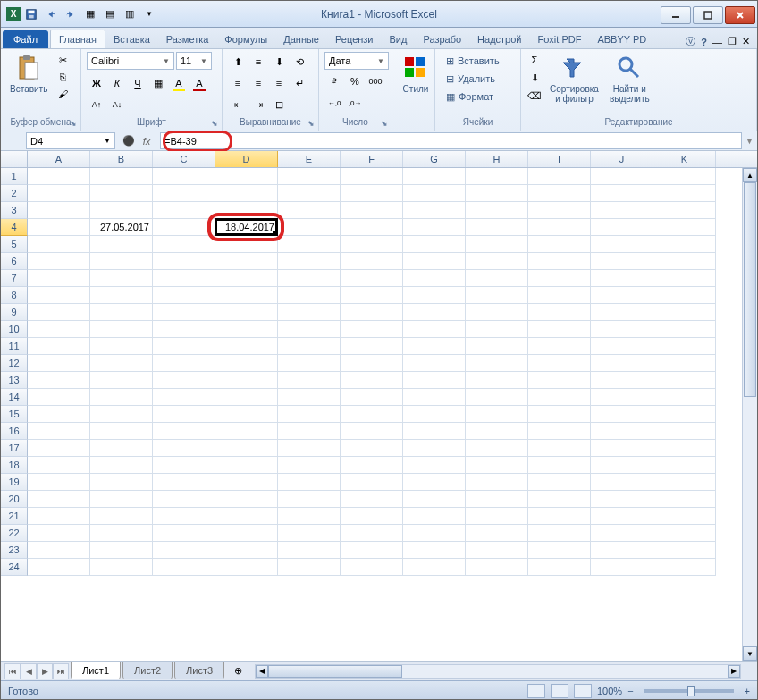 Image resolution: width=758 pixels, height=700 pixels. I want to click on cell-B10, so click(122, 329).